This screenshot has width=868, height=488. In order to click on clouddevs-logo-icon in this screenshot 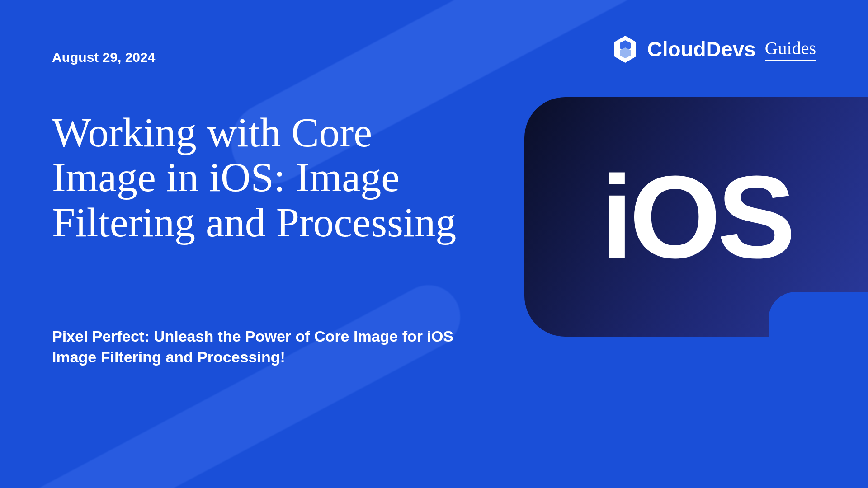, I will do `click(625, 49)`.